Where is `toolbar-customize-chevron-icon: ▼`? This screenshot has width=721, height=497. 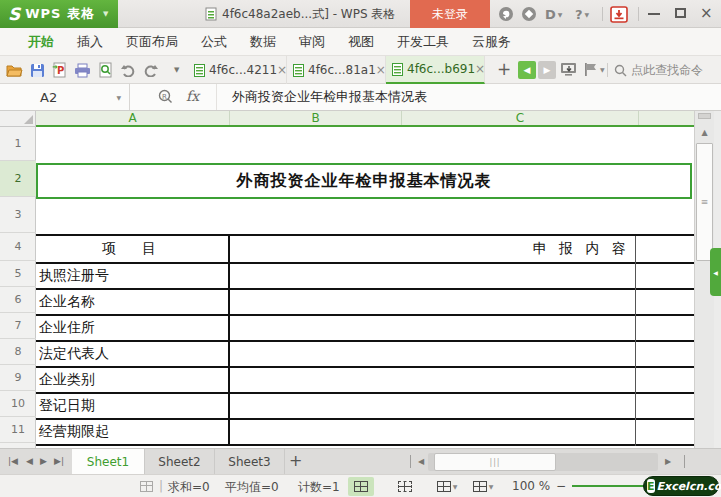 toolbar-customize-chevron-icon: ▼ is located at coordinates (176, 70).